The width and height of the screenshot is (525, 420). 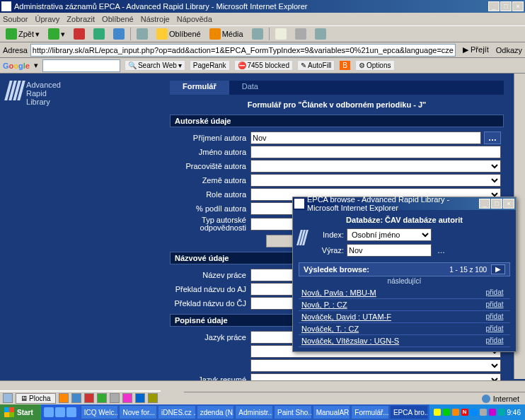 What do you see at coordinates (8, 398) in the screenshot?
I see `show-desktop-icon` at bounding box center [8, 398].